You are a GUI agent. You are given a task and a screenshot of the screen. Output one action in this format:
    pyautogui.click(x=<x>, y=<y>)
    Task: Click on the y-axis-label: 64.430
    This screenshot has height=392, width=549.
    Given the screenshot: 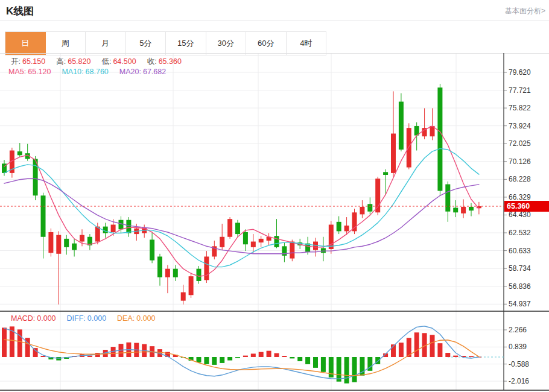 What is the action you would take?
    pyautogui.click(x=520, y=215)
    